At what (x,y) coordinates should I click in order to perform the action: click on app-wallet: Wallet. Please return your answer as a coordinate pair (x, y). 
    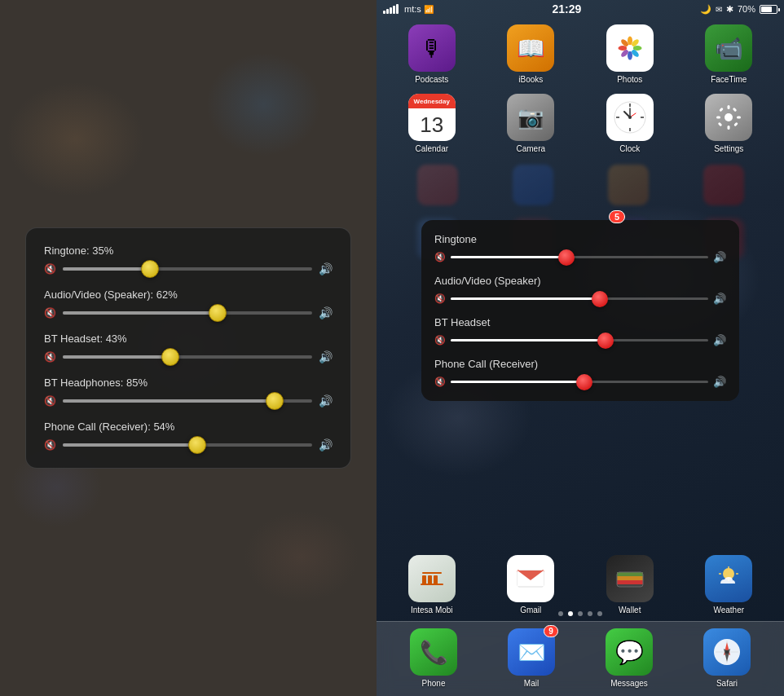
    Looking at the image, I should click on (630, 585).